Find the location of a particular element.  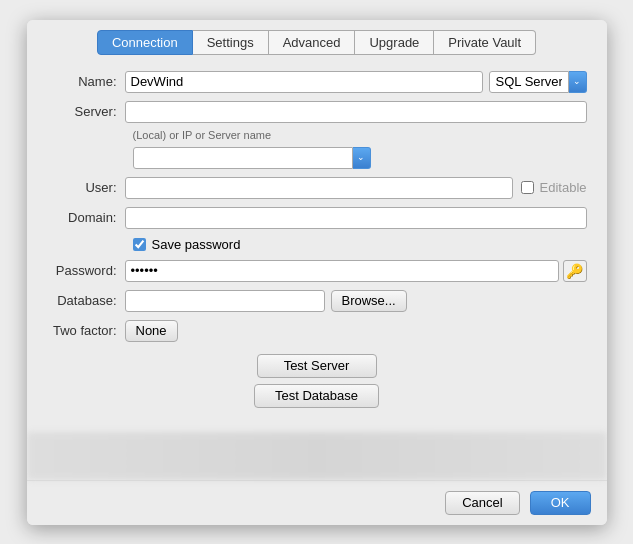

save-password-checkbox is located at coordinates (140, 244).